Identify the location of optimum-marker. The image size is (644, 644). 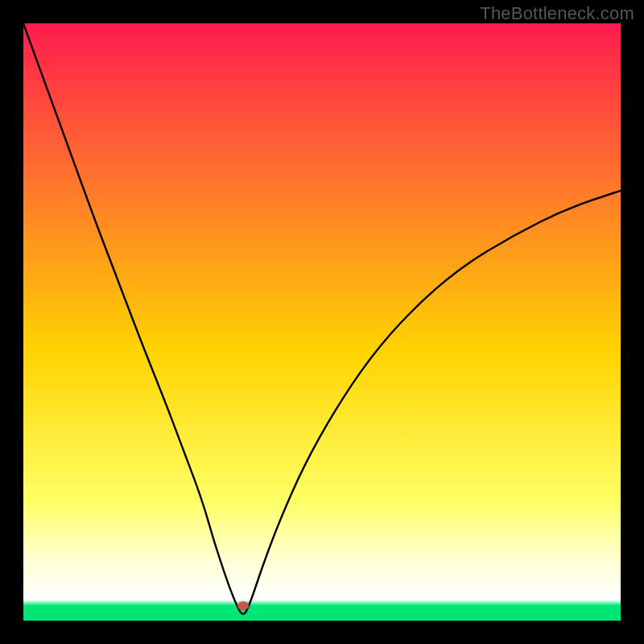
(243, 605).